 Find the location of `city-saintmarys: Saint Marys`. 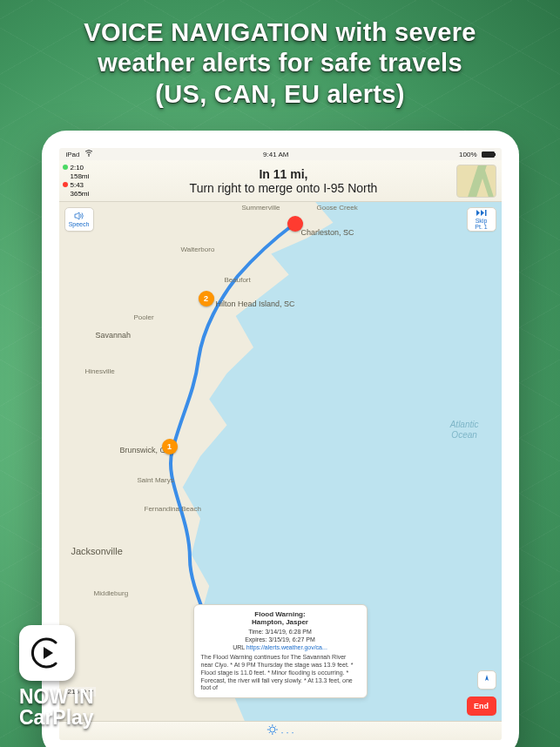

city-saintmarys: Saint Marys is located at coordinates (156, 481).